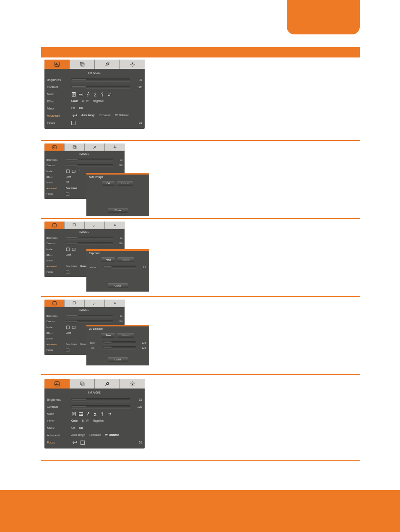 The height and width of the screenshot is (532, 400). Describe the element at coordinates (105, 116) in the screenshot. I see `adv-exposure: Exposure` at that location.